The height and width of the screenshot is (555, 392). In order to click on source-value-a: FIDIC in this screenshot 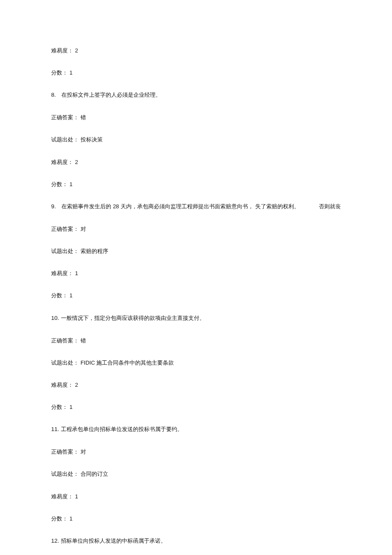, I will do `click(88, 363)`.